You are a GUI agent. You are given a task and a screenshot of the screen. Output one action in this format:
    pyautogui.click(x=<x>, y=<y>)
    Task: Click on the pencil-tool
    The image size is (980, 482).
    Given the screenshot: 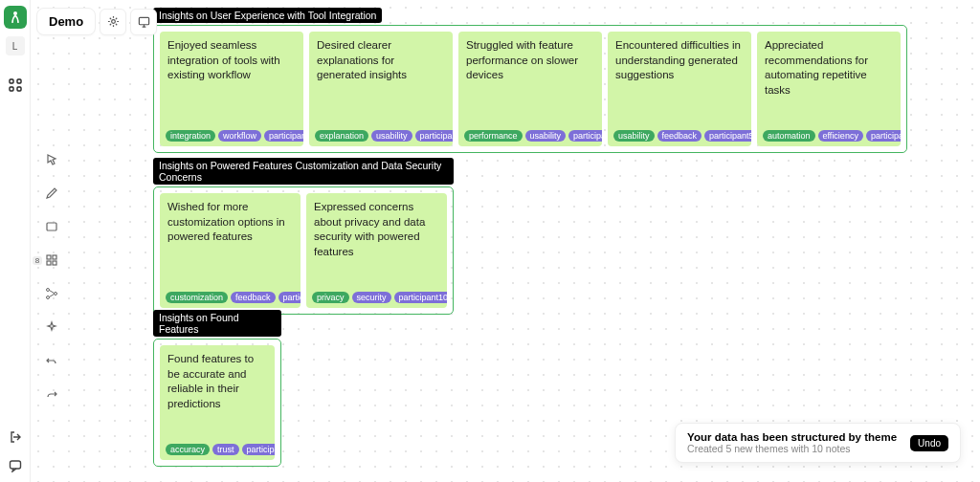 What is the action you would take?
    pyautogui.click(x=52, y=193)
    